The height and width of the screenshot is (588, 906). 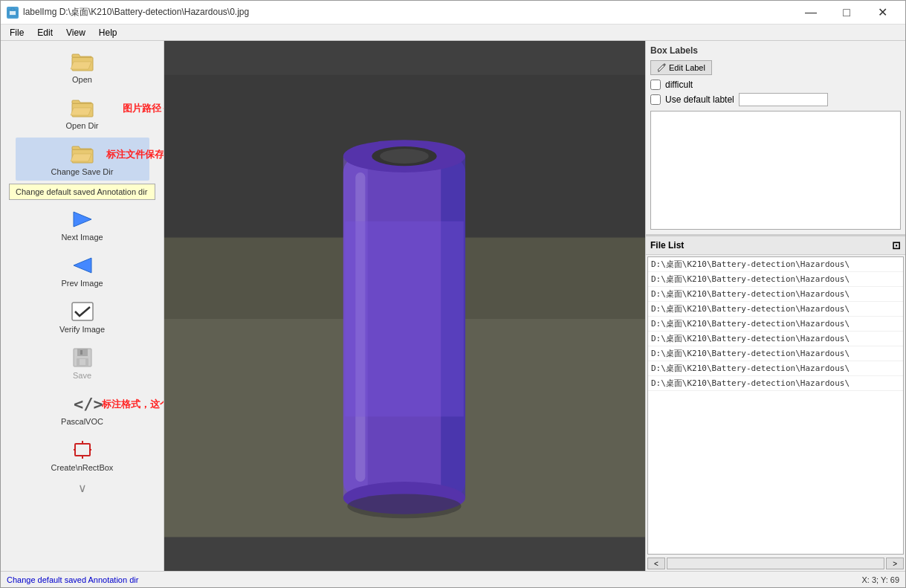 I want to click on file-list-items: D:\桌面\K210\Battery-detection\Hazardous\ …, so click(x=776, y=406).